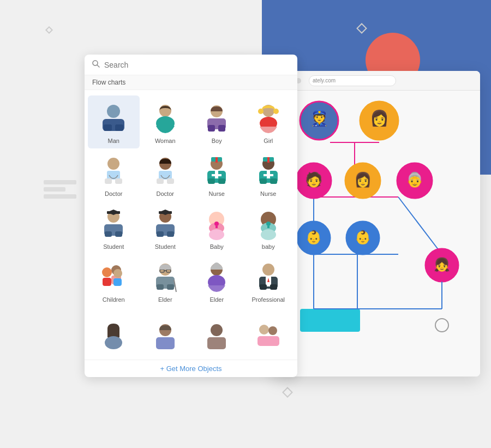 Image resolution: width=491 pixels, height=448 pixels. I want to click on student-f-avatar, so click(165, 224).